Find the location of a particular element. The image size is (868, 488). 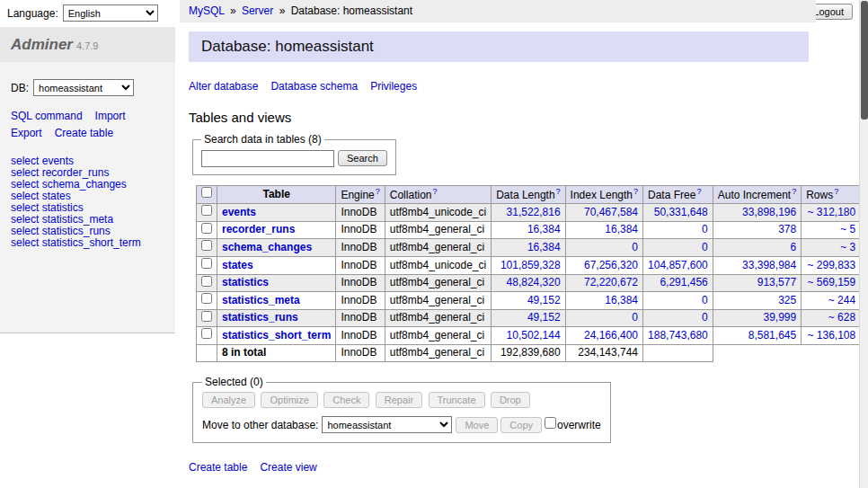

index-length-link: 0 is located at coordinates (634, 317).